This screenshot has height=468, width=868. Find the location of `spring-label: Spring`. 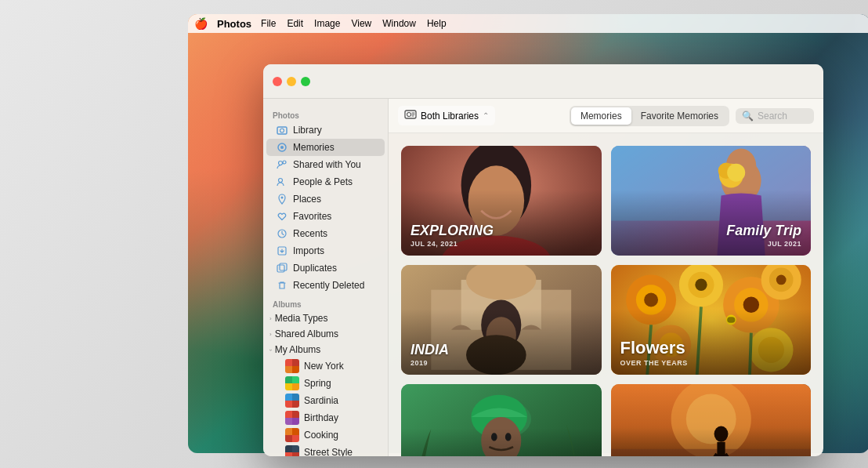

spring-label: Spring is located at coordinates (318, 383).